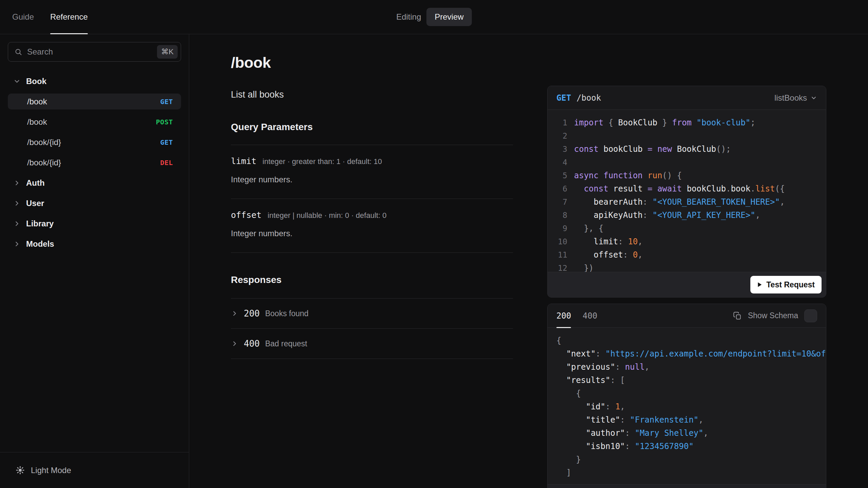 Image resolution: width=868 pixels, height=488 pixels. Describe the element at coordinates (811, 316) in the screenshot. I see `show-schema-toggle` at that location.